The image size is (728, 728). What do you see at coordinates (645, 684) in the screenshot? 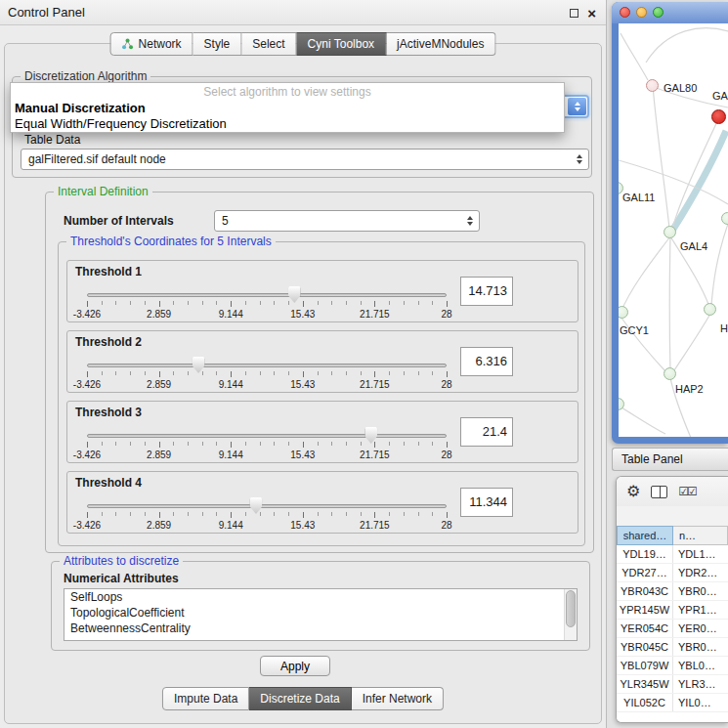
I see `cell: YLR345W` at bounding box center [645, 684].